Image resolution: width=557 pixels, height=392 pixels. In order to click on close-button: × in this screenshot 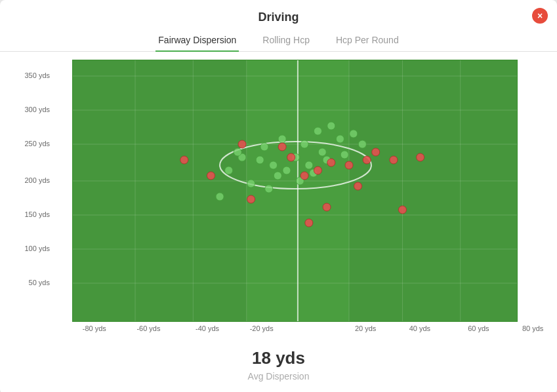, I will do `click(540, 16)`.